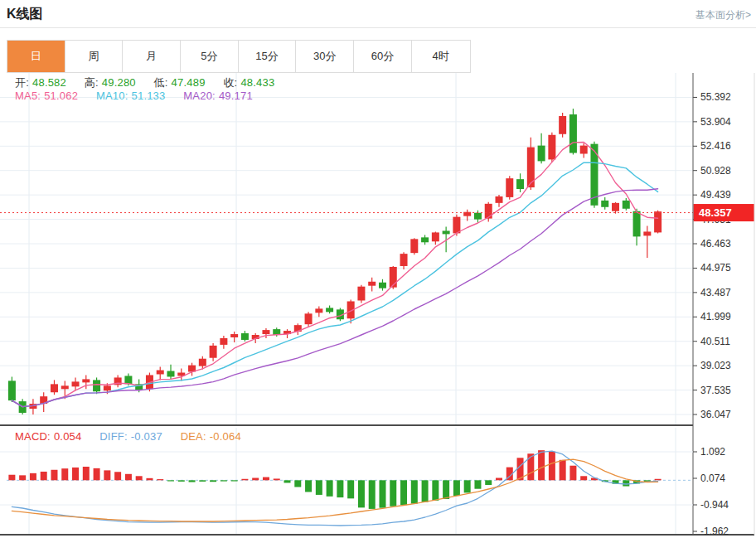 The height and width of the screenshot is (538, 756). Describe the element at coordinates (152, 56) in the screenshot. I see `tab-timeframe-2: 月` at that location.